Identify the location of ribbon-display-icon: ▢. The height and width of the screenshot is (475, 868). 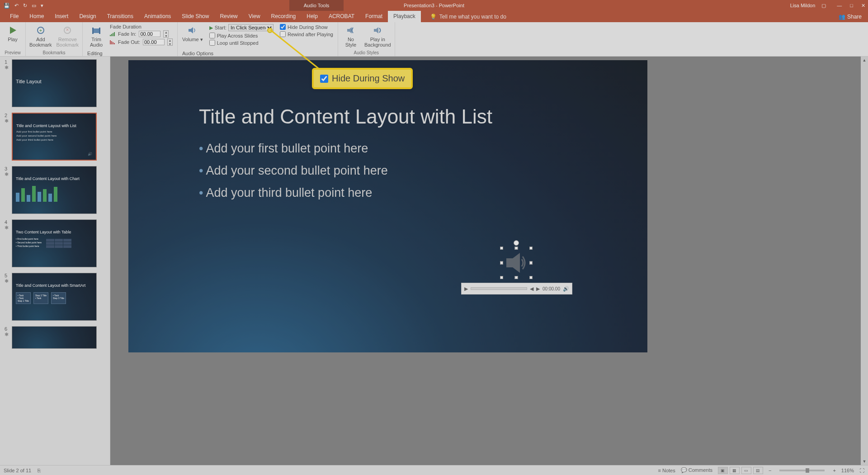
(824, 5).